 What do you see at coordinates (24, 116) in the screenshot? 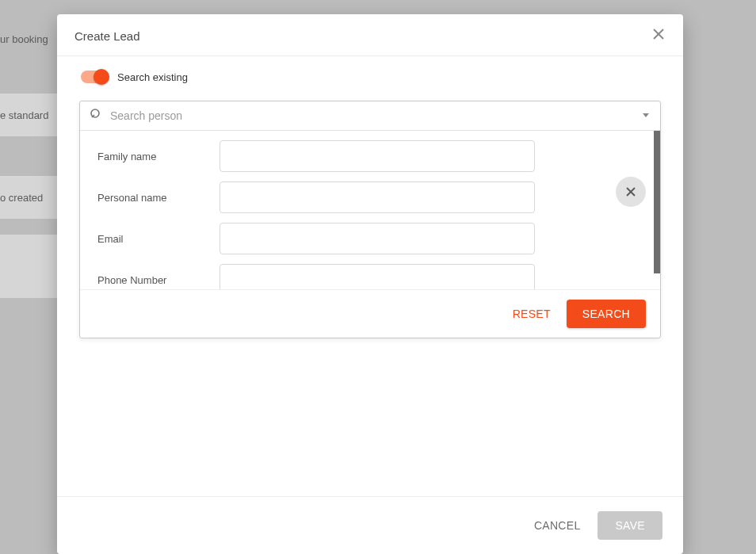
I see `bg-strip-text-1: e standard` at bounding box center [24, 116].